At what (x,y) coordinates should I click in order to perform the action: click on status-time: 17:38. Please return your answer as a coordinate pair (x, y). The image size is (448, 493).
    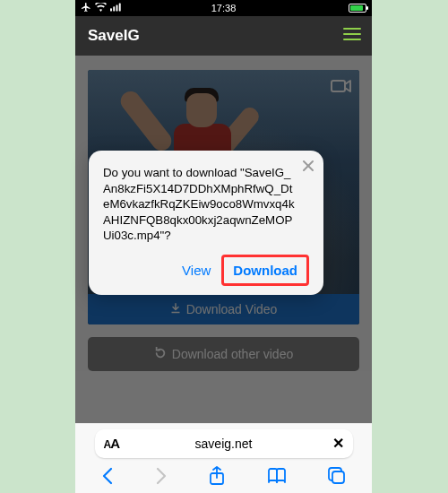
    Looking at the image, I should click on (224, 8).